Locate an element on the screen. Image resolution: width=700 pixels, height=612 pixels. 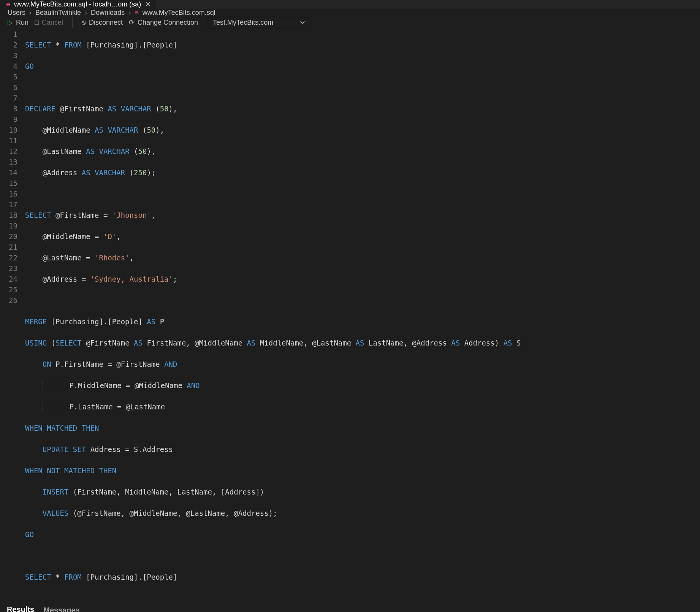
breadcrumb-item: www.MyTecBits.com.sql is located at coordinates (179, 13).